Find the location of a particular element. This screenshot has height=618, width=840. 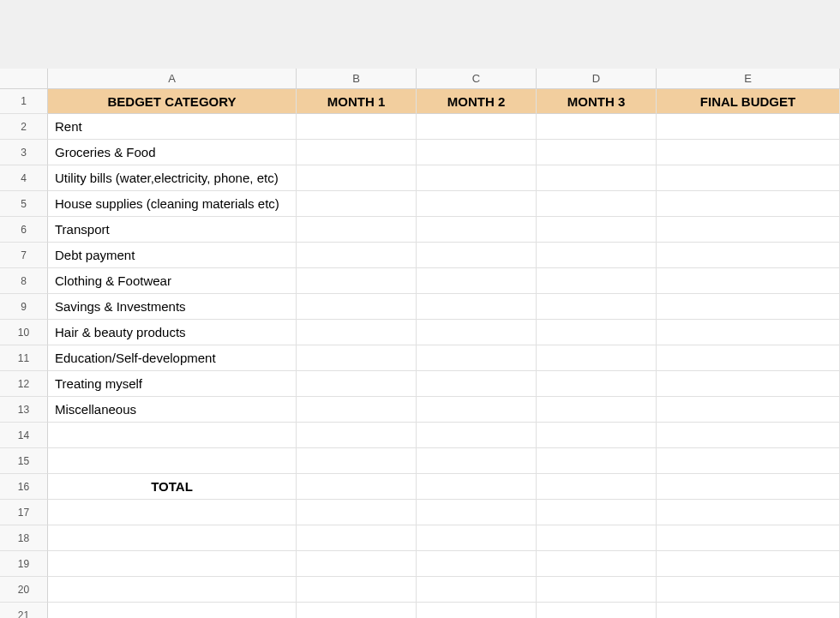

cell-D19 is located at coordinates (597, 564).